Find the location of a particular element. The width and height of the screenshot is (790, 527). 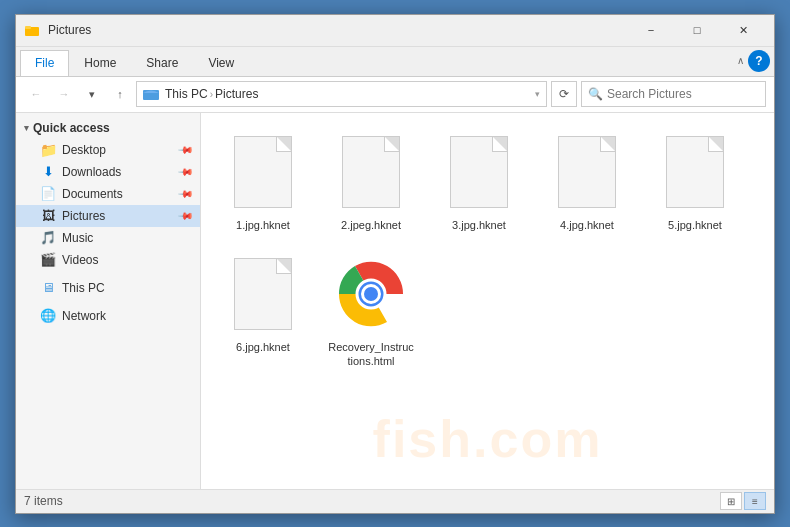

file-name-3: 3.jpg.hknet is located at coordinates (479, 225).